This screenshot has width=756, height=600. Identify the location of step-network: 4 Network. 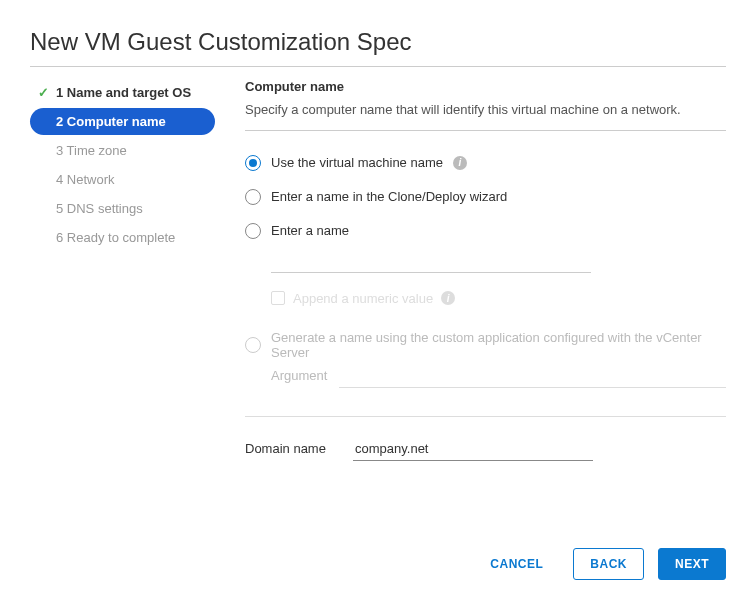
(122, 180).